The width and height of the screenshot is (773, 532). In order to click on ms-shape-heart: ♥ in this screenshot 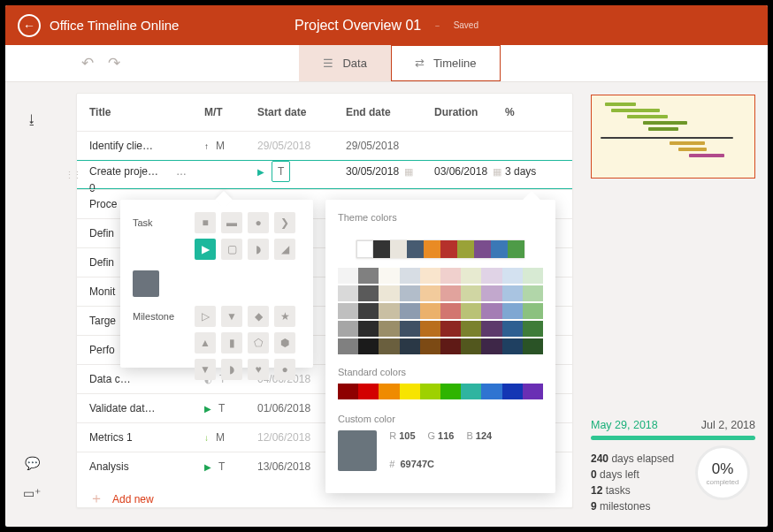, I will do `click(258, 369)`.